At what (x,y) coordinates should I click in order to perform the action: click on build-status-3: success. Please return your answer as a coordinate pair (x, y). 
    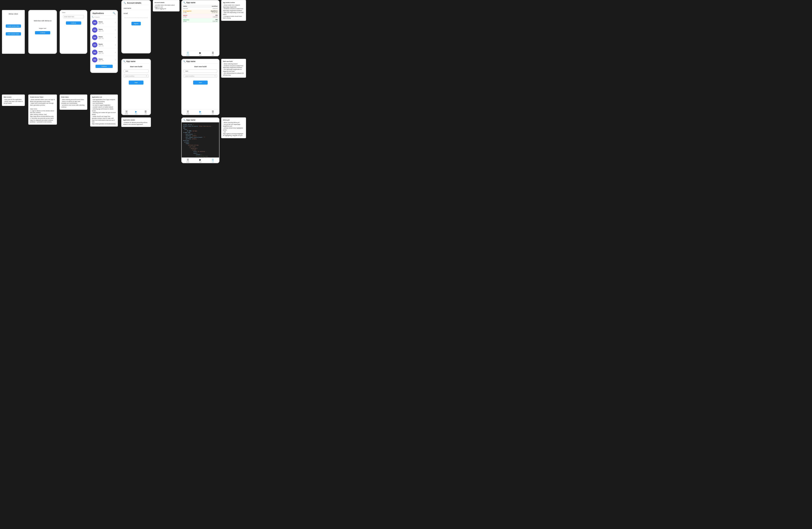
    Looking at the image, I should click on (186, 20).